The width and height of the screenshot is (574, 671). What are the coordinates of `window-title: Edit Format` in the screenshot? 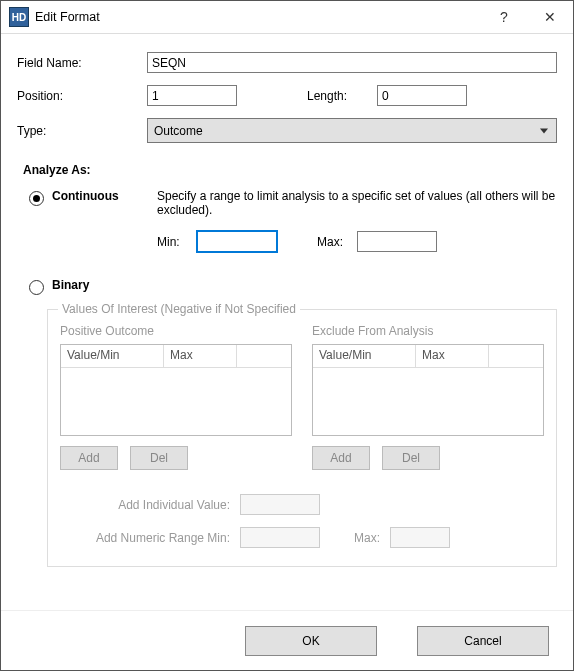 It's located at (258, 17).